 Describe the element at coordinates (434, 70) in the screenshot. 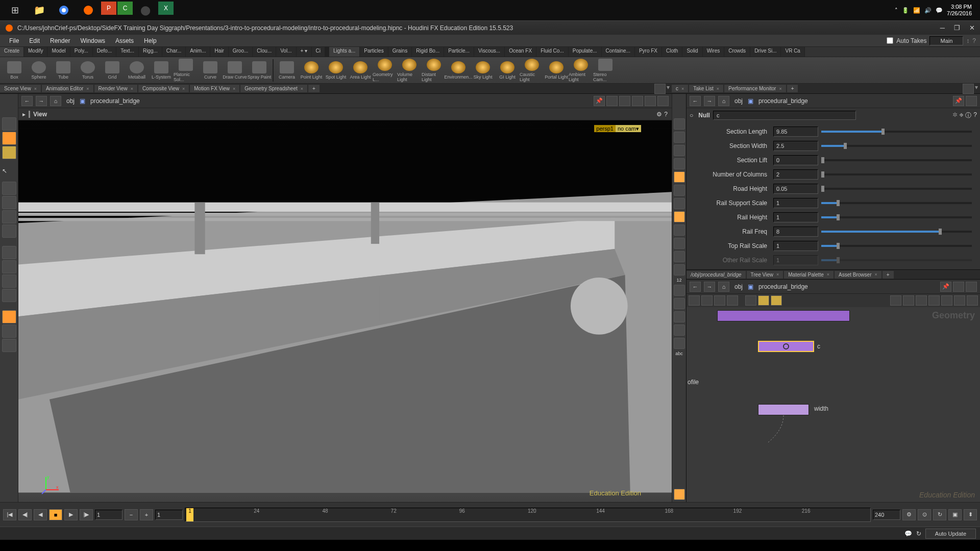

I see `tool-distlight: Distant Light` at that location.